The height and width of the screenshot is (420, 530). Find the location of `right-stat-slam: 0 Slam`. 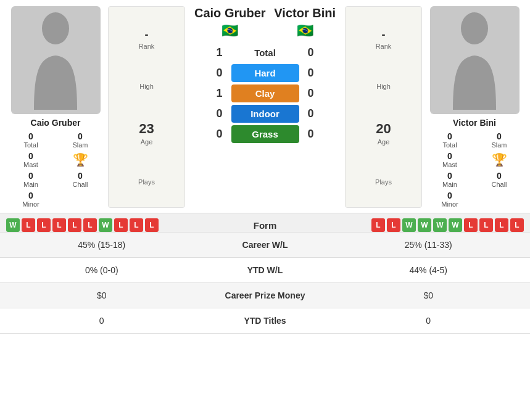

right-stat-slam: 0 Slam is located at coordinates (499, 140).